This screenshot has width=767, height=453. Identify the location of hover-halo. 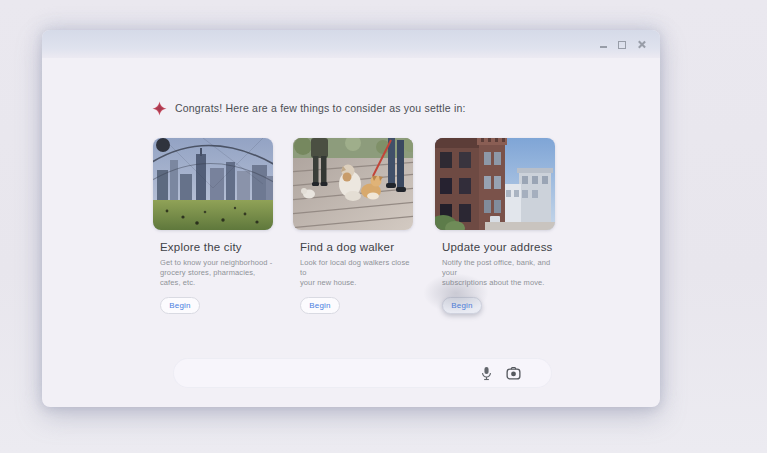
(456, 293).